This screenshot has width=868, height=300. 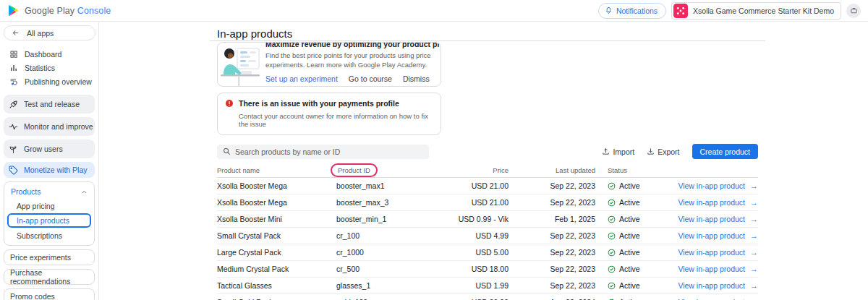 I want to click on import-button: Import, so click(x=618, y=152).